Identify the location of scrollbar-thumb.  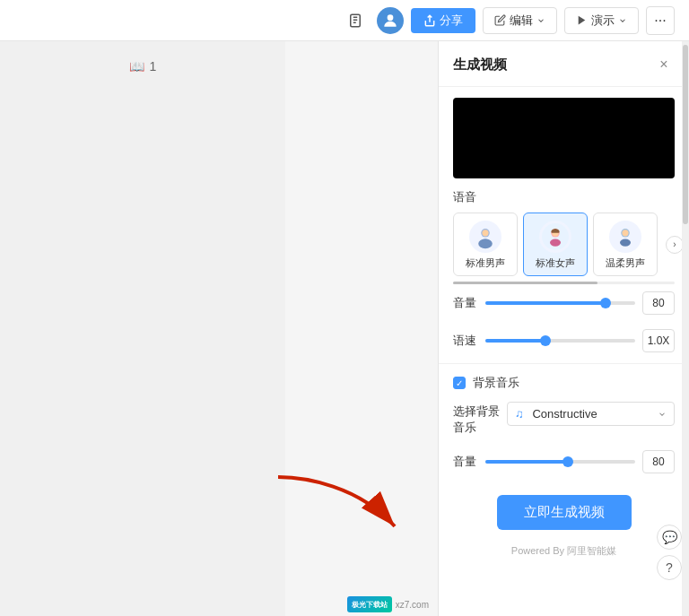
(685, 134).